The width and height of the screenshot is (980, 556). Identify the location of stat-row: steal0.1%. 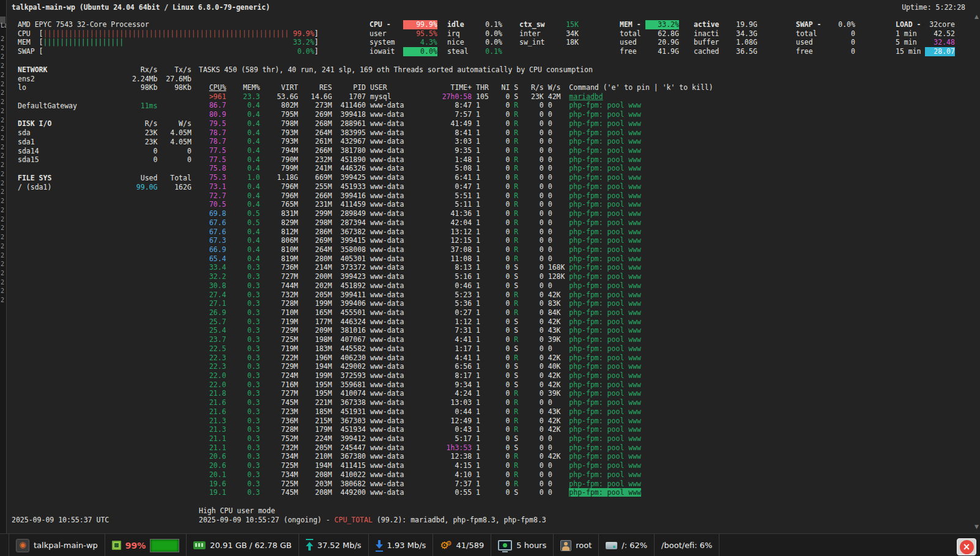
(475, 51).